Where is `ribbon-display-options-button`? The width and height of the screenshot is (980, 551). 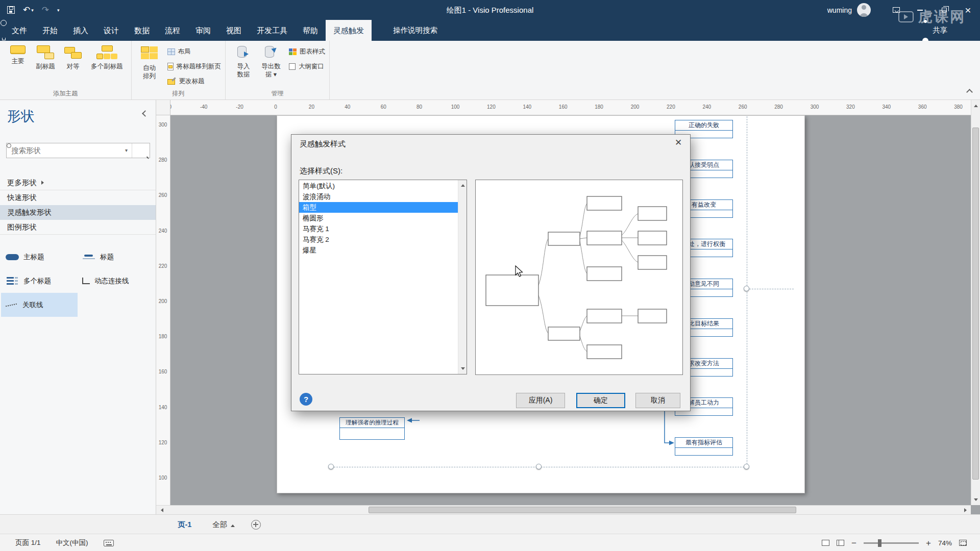
ribbon-display-options-button is located at coordinates (896, 10).